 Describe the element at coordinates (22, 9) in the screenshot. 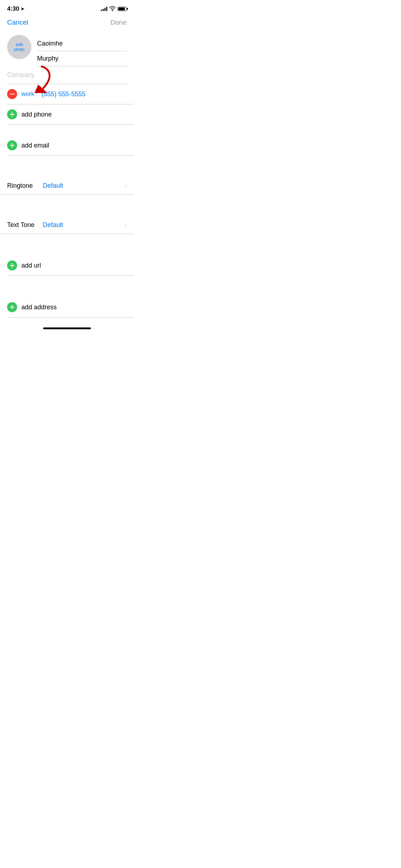

I see `location-icon: ➤` at that location.